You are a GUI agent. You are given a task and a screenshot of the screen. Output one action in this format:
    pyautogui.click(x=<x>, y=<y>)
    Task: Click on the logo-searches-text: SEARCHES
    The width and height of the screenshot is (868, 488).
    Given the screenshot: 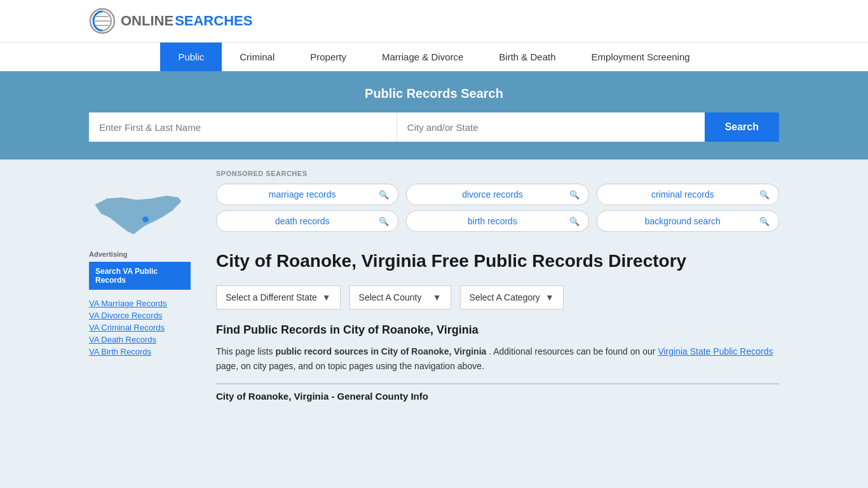 What is the action you would take?
    pyautogui.click(x=214, y=21)
    